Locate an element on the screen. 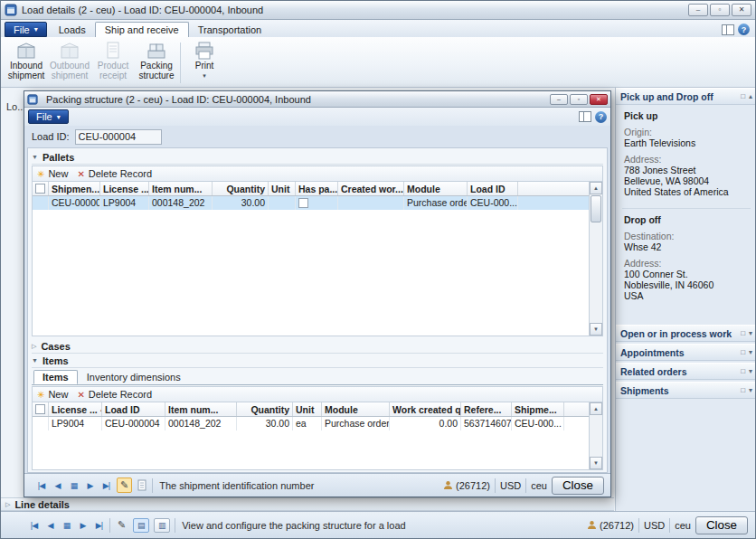  factbox-appointments-header: Appointments □▾ is located at coordinates (685, 353).